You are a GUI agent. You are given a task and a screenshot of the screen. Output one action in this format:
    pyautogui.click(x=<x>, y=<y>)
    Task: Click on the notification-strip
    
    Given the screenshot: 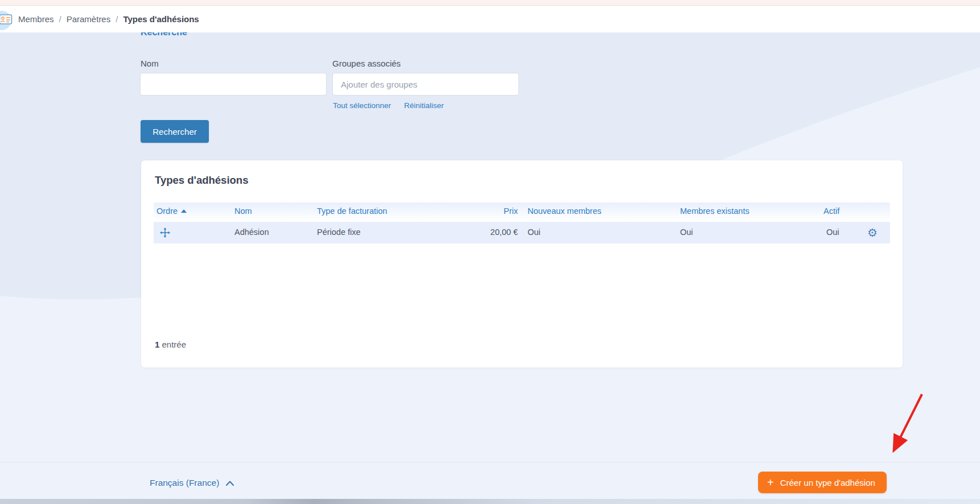 What is the action you would take?
    pyautogui.click(x=490, y=3)
    